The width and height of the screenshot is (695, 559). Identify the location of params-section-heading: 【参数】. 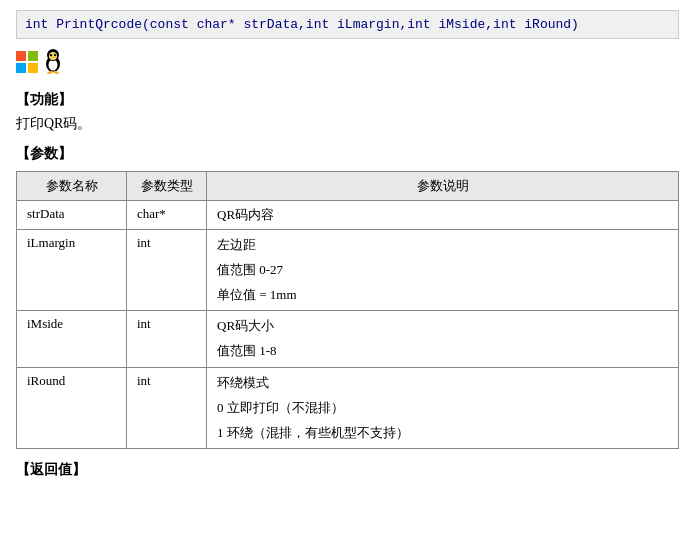
(348, 154).